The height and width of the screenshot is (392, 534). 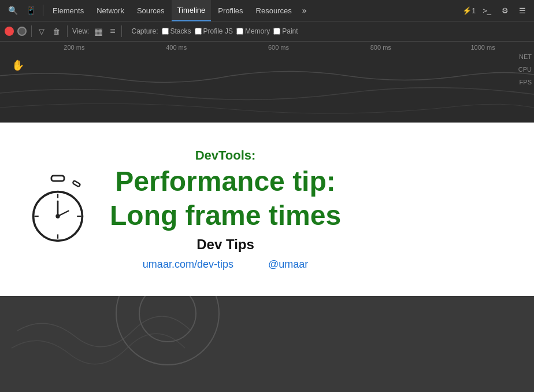 I want to click on tab-profiles: Profiles, so click(x=230, y=10).